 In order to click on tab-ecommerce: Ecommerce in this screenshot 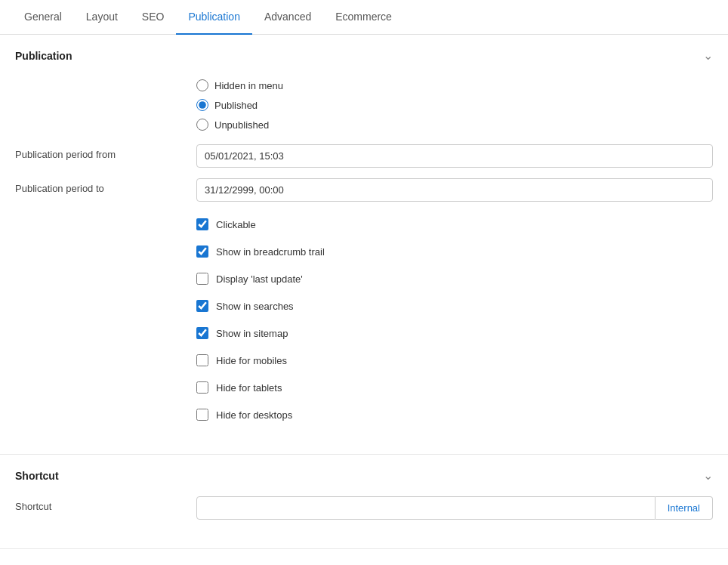, I will do `click(364, 17)`.